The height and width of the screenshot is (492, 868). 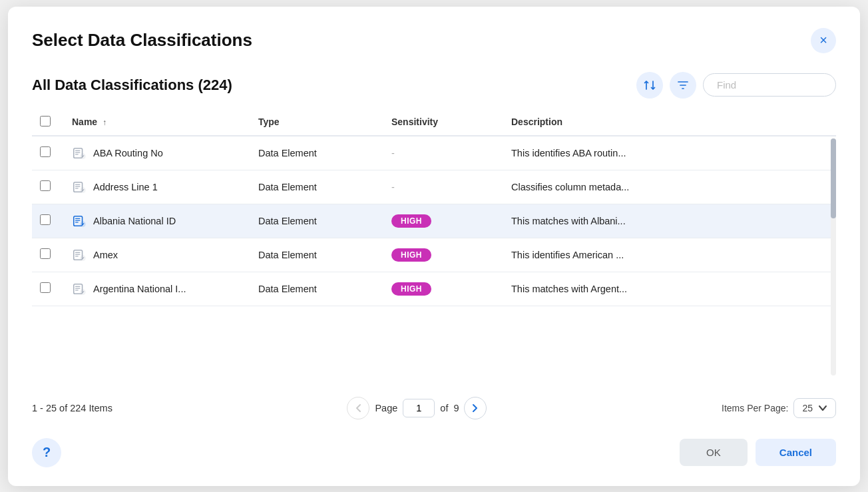 What do you see at coordinates (417, 408) in the screenshot?
I see `pagination-controls: Page of 9` at bounding box center [417, 408].